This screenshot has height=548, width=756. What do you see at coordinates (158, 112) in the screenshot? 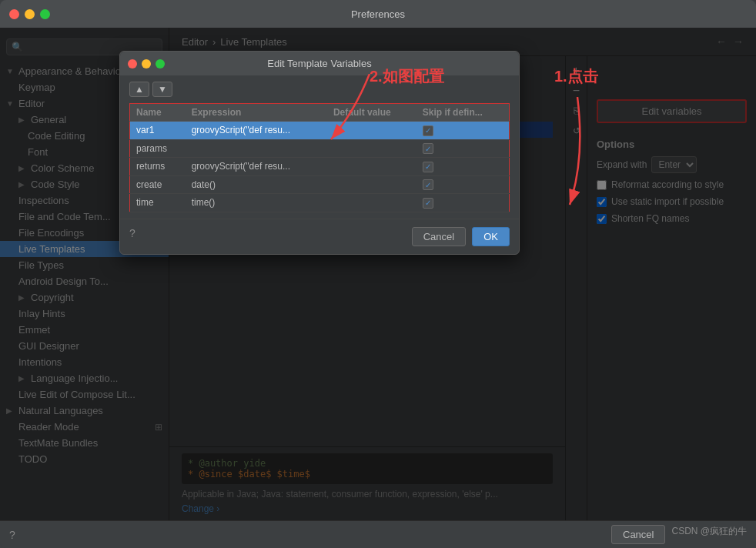
I see `col-name: Name` at bounding box center [158, 112].